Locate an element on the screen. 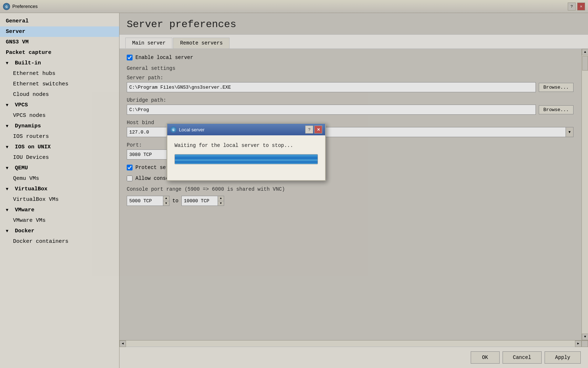 The height and width of the screenshot is (368, 588). modal-close-button: ✕ is located at coordinates (318, 130).